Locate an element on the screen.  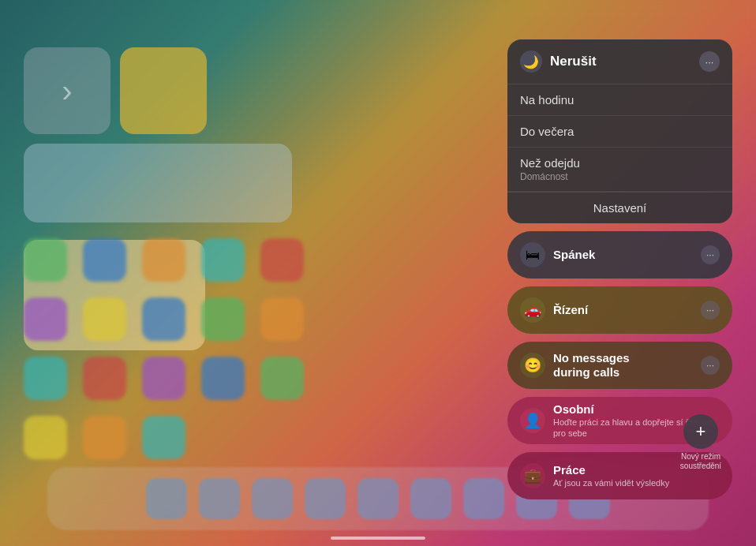
spanek-card: 🛏 Spánek ··· is located at coordinates (620, 255).